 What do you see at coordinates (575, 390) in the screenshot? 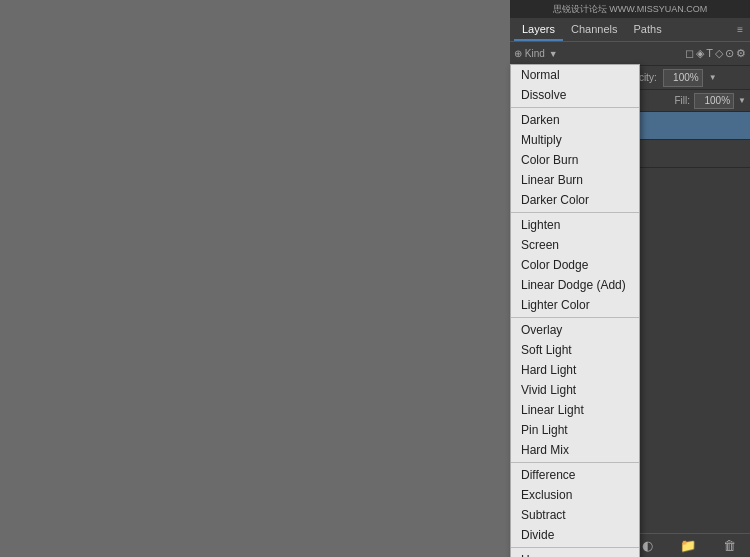
I see `blend-vivid-light: Vivid Light` at bounding box center [575, 390].